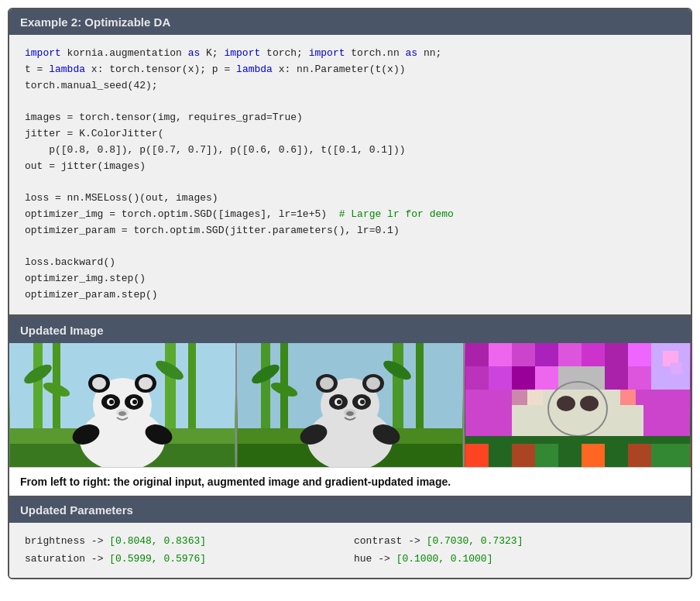 The height and width of the screenshot is (601, 700). Describe the element at coordinates (350, 87) in the screenshot. I see `code-line-3: torch.manual_seed(42);` at that location.